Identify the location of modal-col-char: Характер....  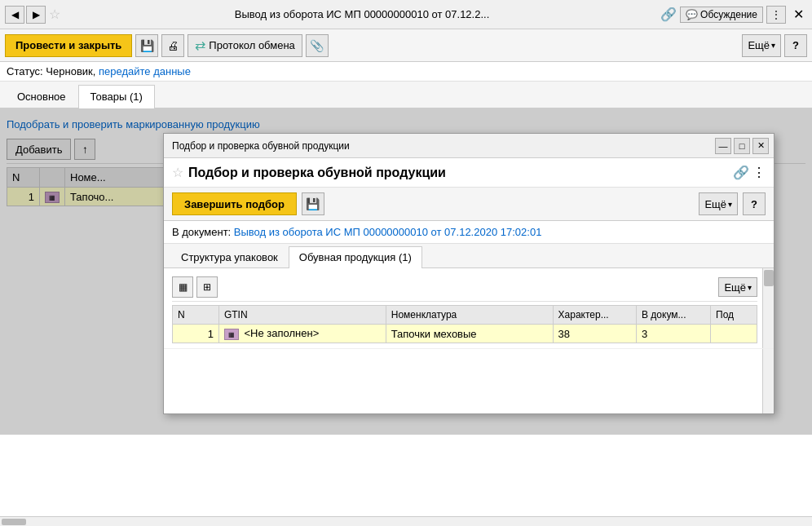
(594, 315).